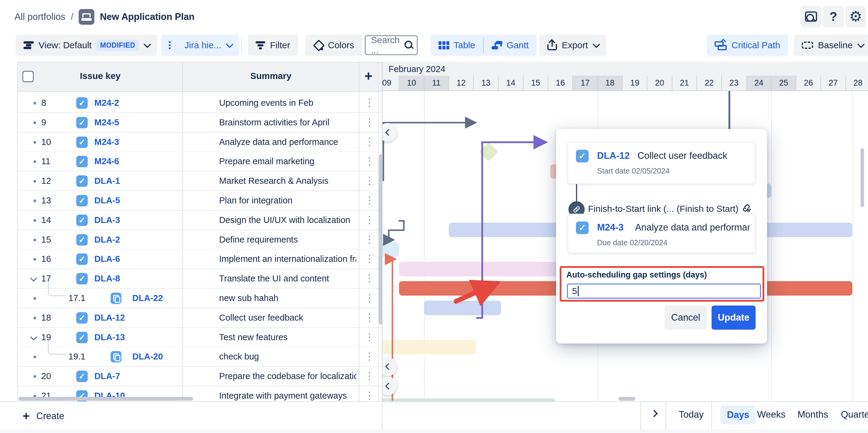 This screenshot has height=433, width=868. Describe the element at coordinates (691, 414) in the screenshot. I see `today-button: Today` at that location.